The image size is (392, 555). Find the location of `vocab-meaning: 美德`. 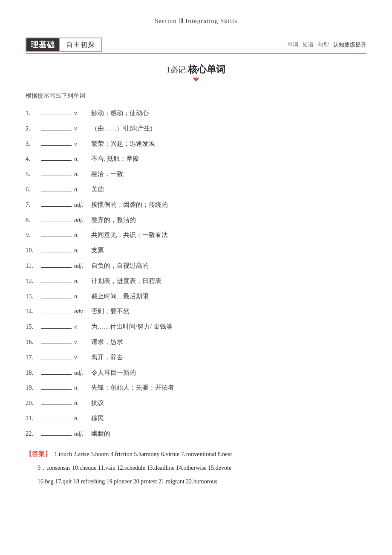

vocab-meaning: 美德 is located at coordinates (98, 189).